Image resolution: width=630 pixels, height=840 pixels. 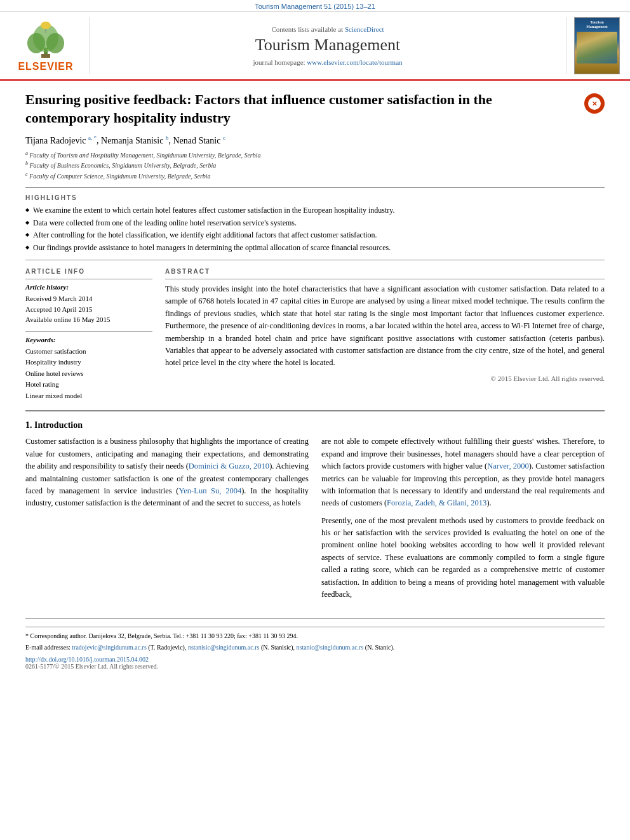 What do you see at coordinates (315, 667) in the screenshot?
I see `issn-text: 0261-5177/© 2015 Elsevier Ltd. All right…` at bounding box center [315, 667].